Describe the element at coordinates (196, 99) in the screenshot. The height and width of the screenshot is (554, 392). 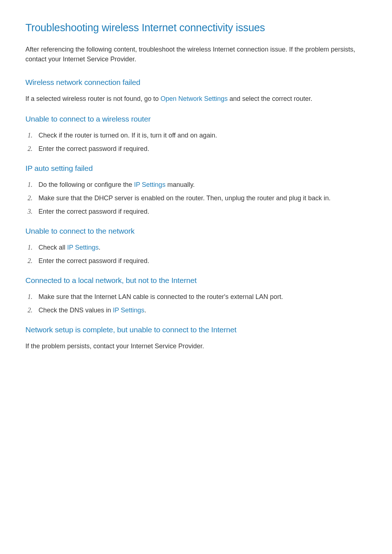
I see `text-wireless-failed: If a selected wireless router is not fou…` at that location.